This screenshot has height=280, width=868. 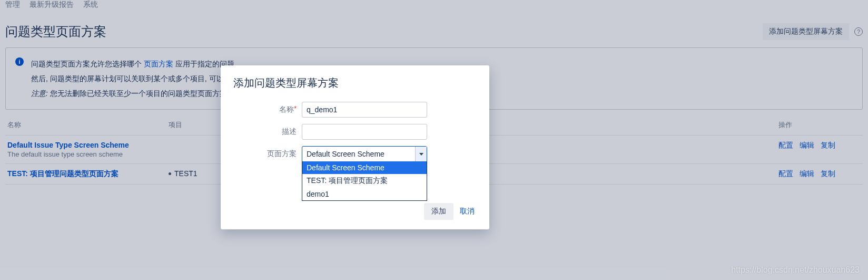 I want to click on label-scheme: 页面方案, so click(x=268, y=152).